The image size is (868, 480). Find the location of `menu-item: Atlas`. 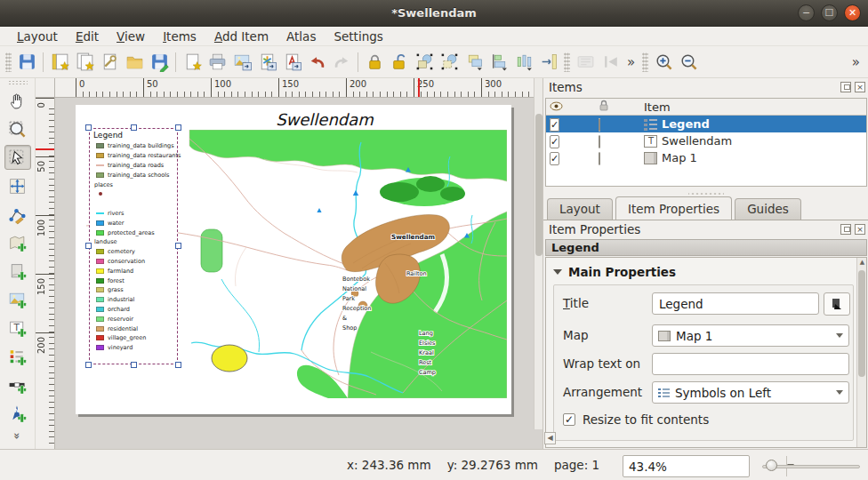

menu-item: Atlas is located at coordinates (301, 36).